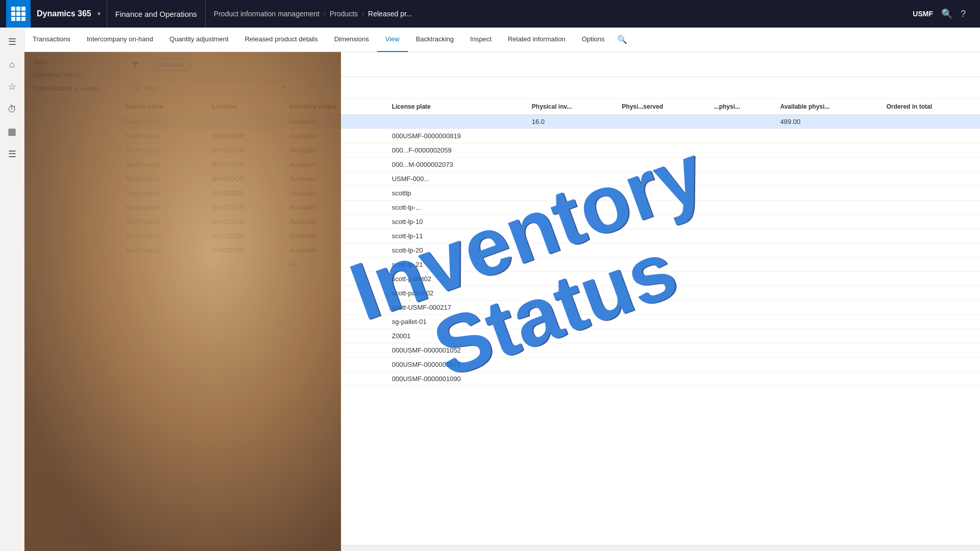 The width and height of the screenshot is (980, 551). I want to click on sidebar-home-icon: ⌂, so click(12, 64).